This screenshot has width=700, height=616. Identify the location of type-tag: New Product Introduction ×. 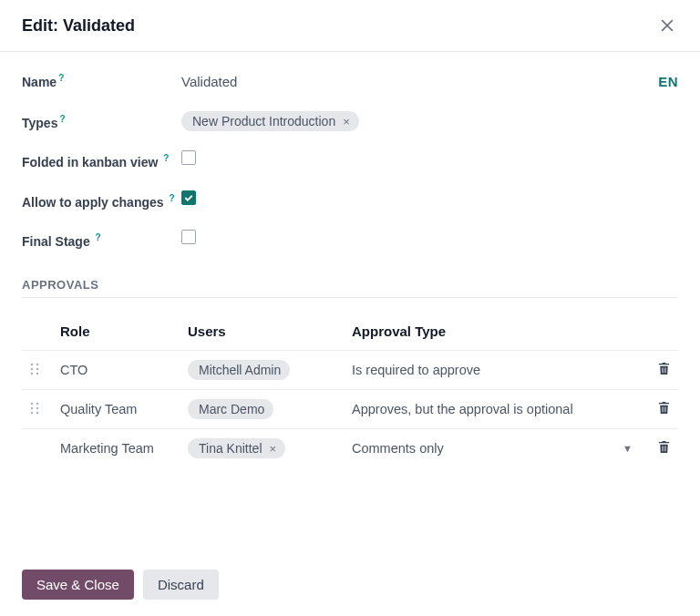
(270, 121).